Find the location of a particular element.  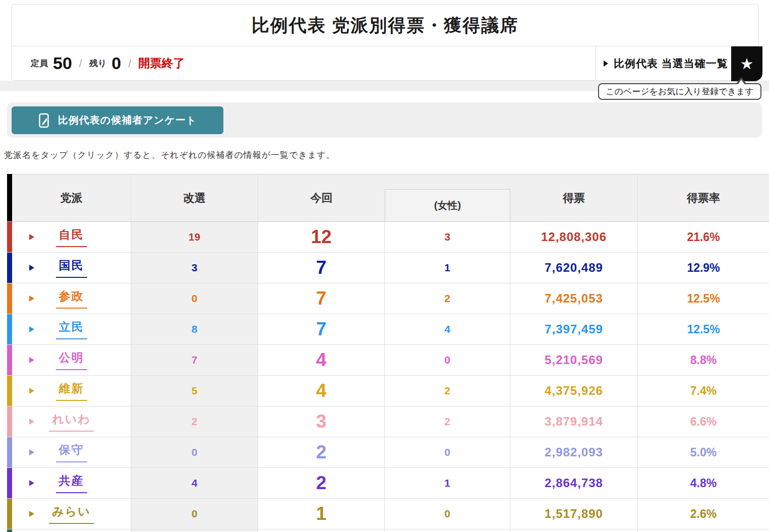

party-cell: 自民 is located at coordinates (72, 237).